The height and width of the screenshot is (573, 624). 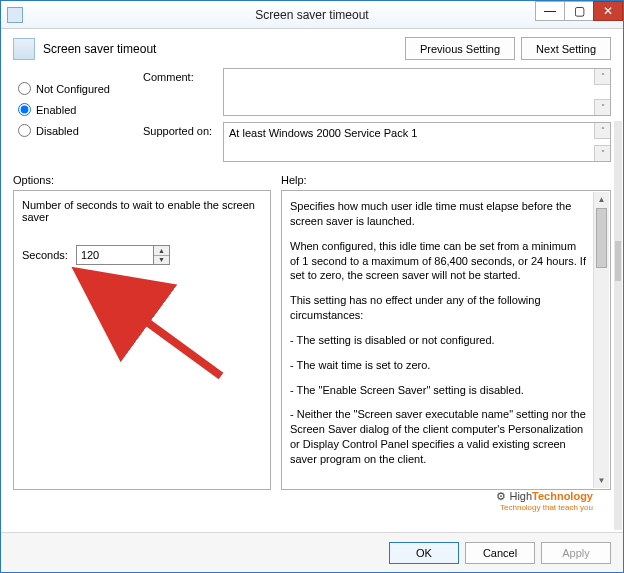 What do you see at coordinates (162, 251) in the screenshot?
I see `spinner-up-icon: ▲` at bounding box center [162, 251].